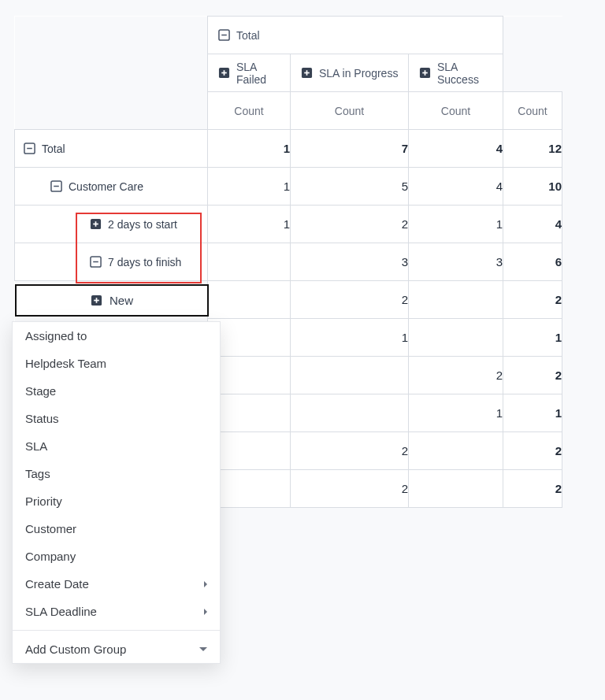  I want to click on data-cell: 5, so click(350, 187).